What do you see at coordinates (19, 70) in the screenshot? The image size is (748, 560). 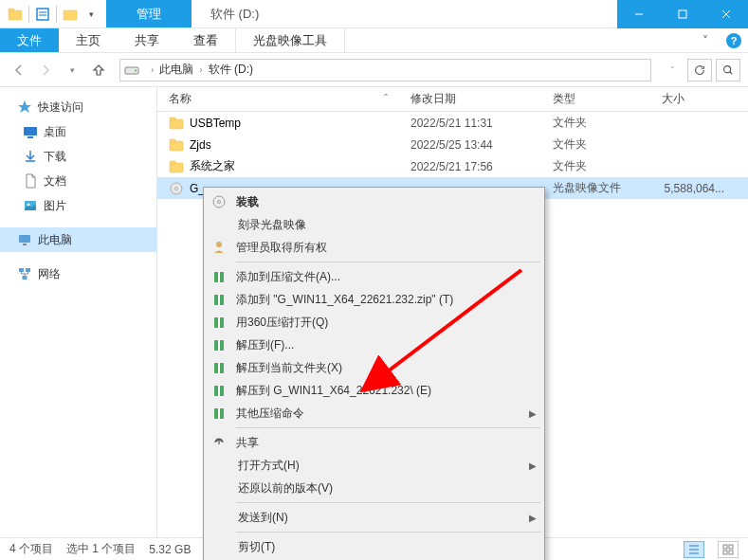 I see `back-button` at bounding box center [19, 70].